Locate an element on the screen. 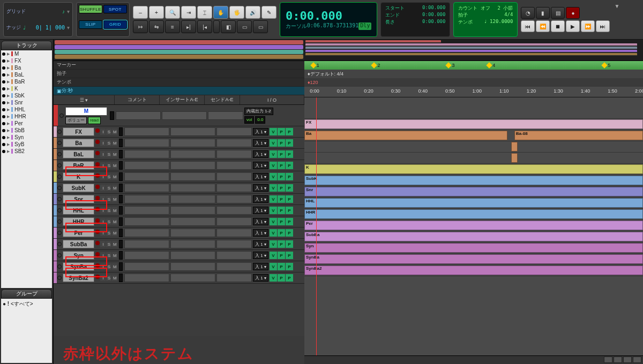 The width and height of the screenshot is (643, 364). tracks-list-item: ▶SbB is located at coordinates (27, 131).